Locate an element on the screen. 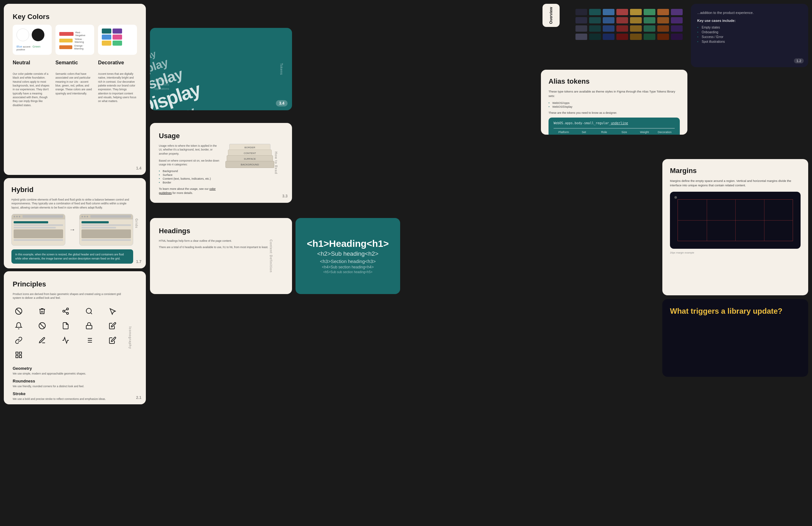  icon-cursor is located at coordinates (113, 311).